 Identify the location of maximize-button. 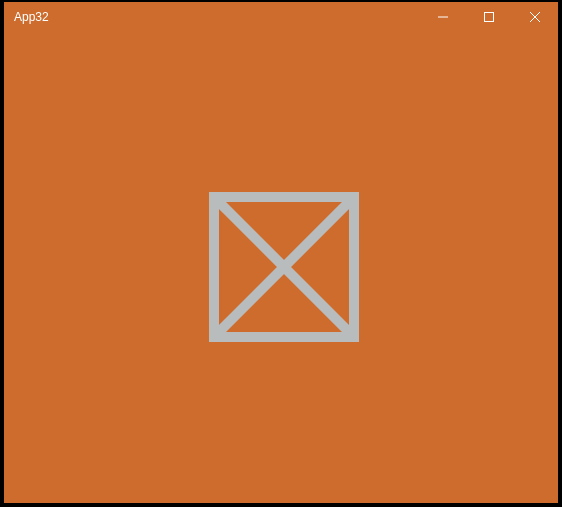
(489, 17).